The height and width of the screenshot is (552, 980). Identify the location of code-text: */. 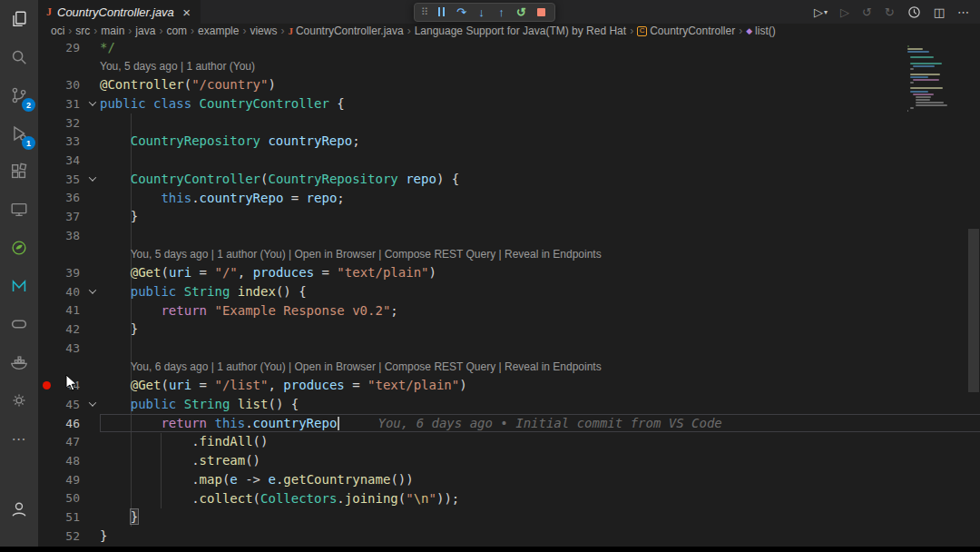
(107, 47).